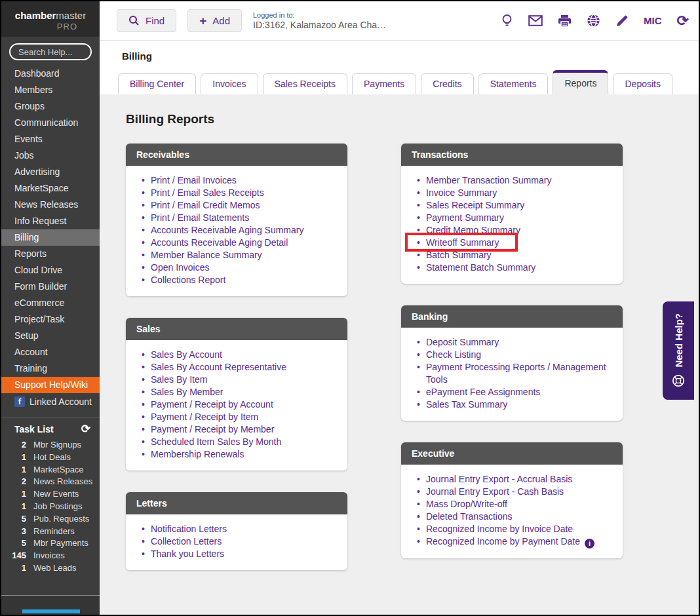 This screenshot has height=616, width=700. What do you see at coordinates (50, 303) in the screenshot?
I see `sidebar-item-ecommerce: eCommerce` at bounding box center [50, 303].